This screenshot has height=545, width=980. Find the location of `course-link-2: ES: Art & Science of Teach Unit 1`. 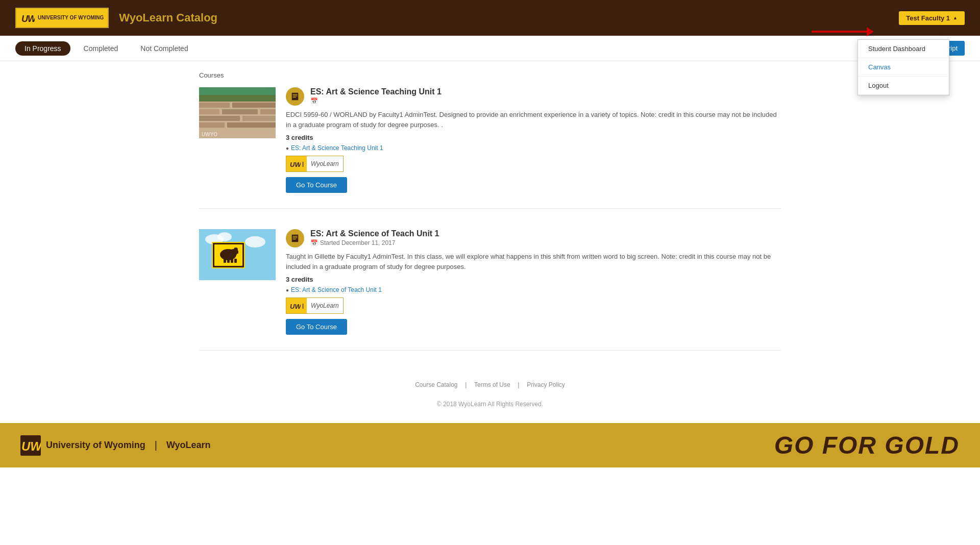

course-link-2: ES: Art & Science of Teach Unit 1 is located at coordinates (533, 290).